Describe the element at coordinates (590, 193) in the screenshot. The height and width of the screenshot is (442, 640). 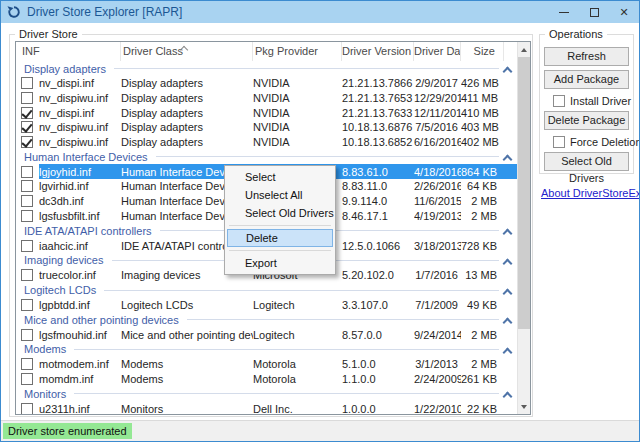
I see `about-link: About DriverStoreExplorer` at that location.